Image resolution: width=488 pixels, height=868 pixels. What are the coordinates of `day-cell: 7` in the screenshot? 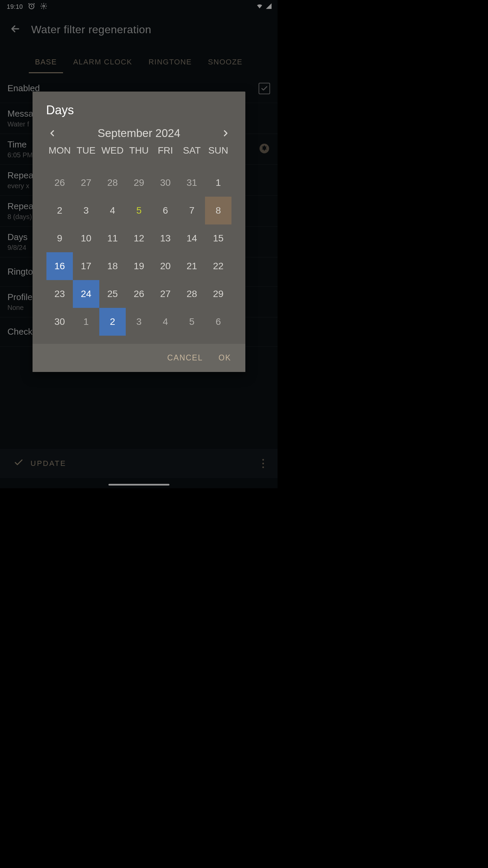 It's located at (192, 211).